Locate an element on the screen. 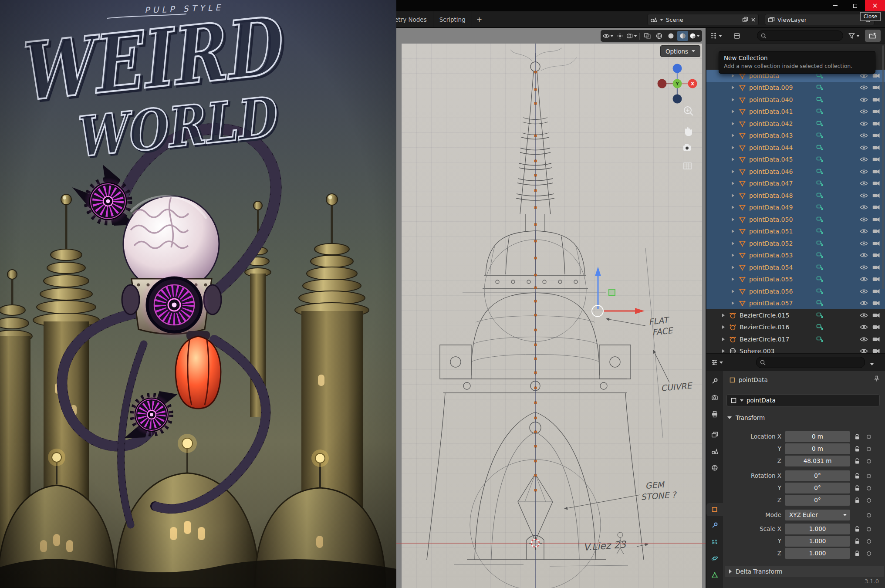 The width and height of the screenshot is (885, 588). tab-object is located at coordinates (715, 510).